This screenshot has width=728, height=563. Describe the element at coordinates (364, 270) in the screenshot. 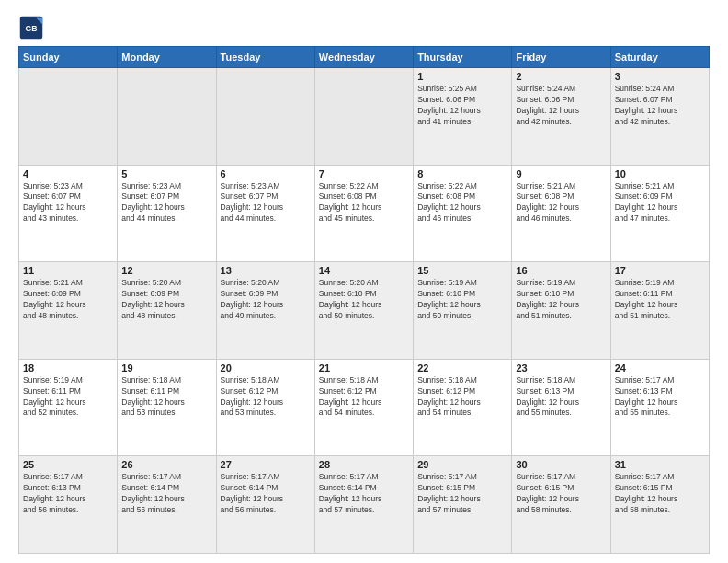

I see `day-number: 14` at that location.